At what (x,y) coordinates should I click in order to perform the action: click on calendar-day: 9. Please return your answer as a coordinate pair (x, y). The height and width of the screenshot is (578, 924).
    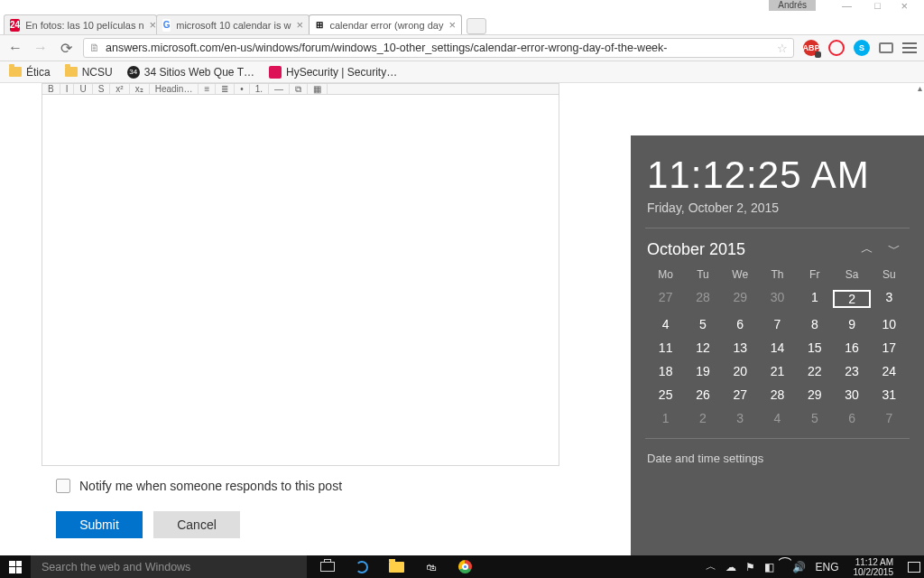
    Looking at the image, I should click on (852, 324).